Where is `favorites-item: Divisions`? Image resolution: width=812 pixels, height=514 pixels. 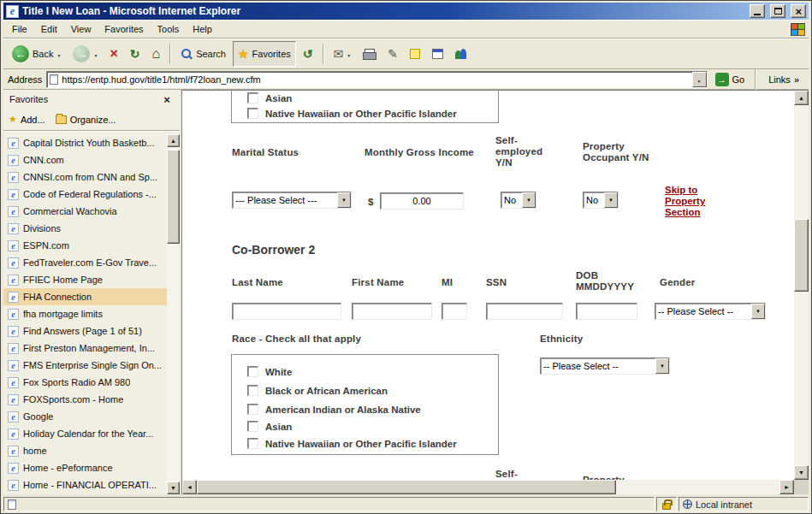
favorites-item: Divisions is located at coordinates (86, 228).